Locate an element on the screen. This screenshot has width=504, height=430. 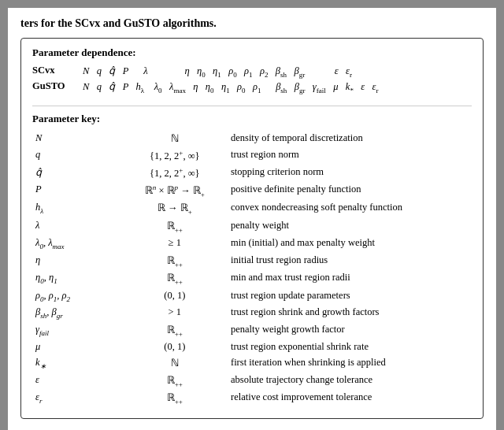
key-row-lambda: λ ℝ++ penalty weight is located at coordinates (252, 227).